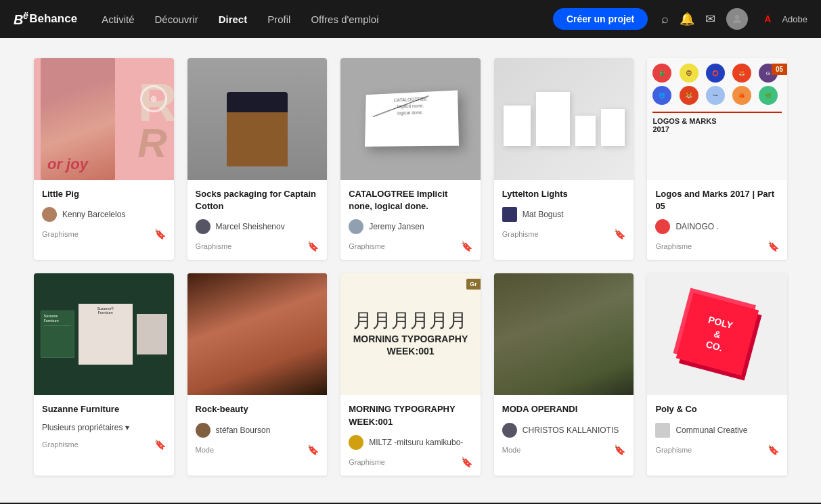  What do you see at coordinates (205, 450) in the screenshot?
I see `card-category-7: Mode` at bounding box center [205, 450].